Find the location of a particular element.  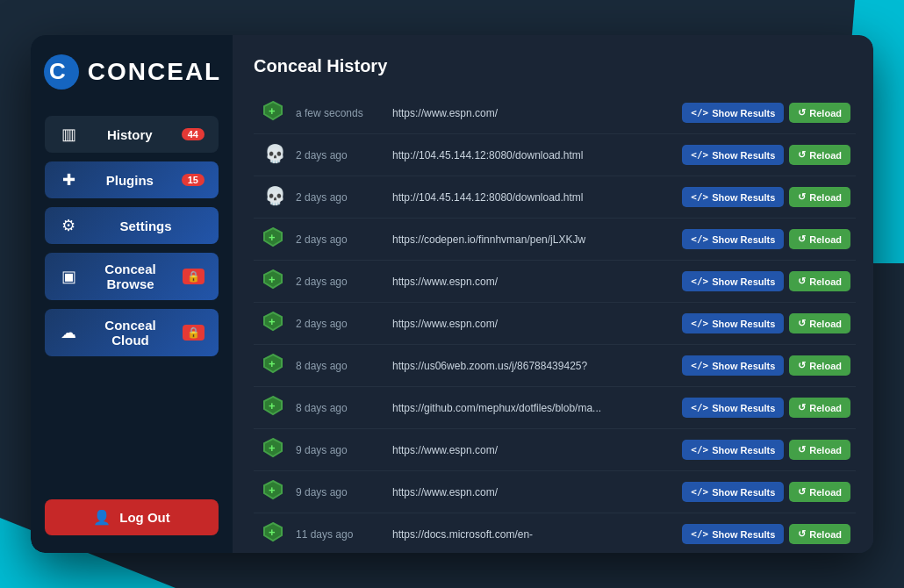

settings-icon: ⚙ is located at coordinates (68, 226).